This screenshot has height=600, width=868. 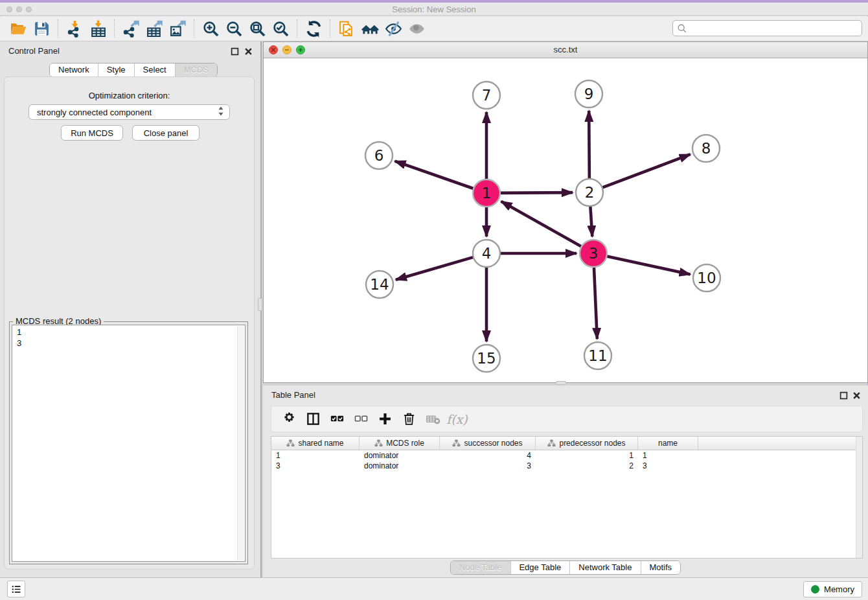 I want to click on close-table-panel-icon, so click(x=856, y=395).